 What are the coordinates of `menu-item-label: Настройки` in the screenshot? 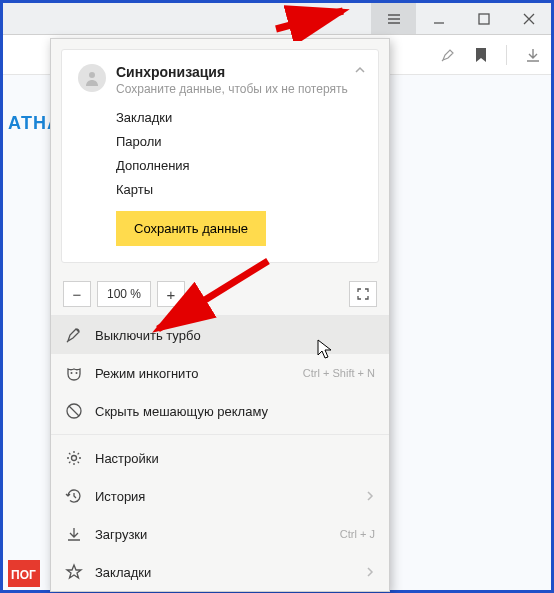 It's located at (235, 458).